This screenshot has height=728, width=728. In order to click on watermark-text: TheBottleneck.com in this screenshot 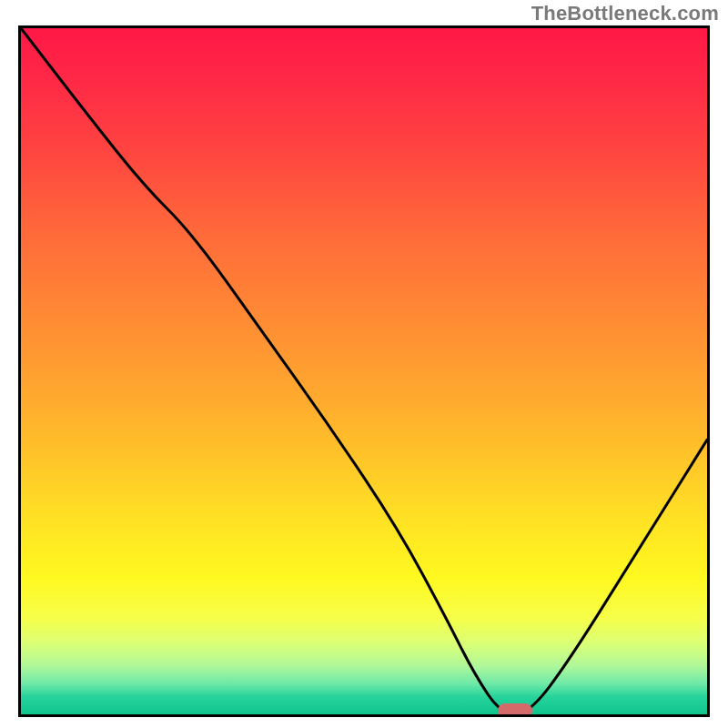, I will do `click(625, 14)`.